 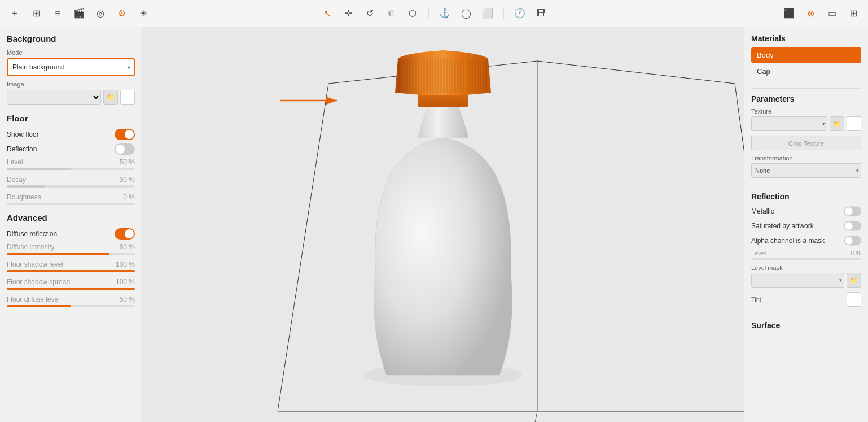 I want to click on level-mask-folder-icon: 📁, so click(x=854, y=280).